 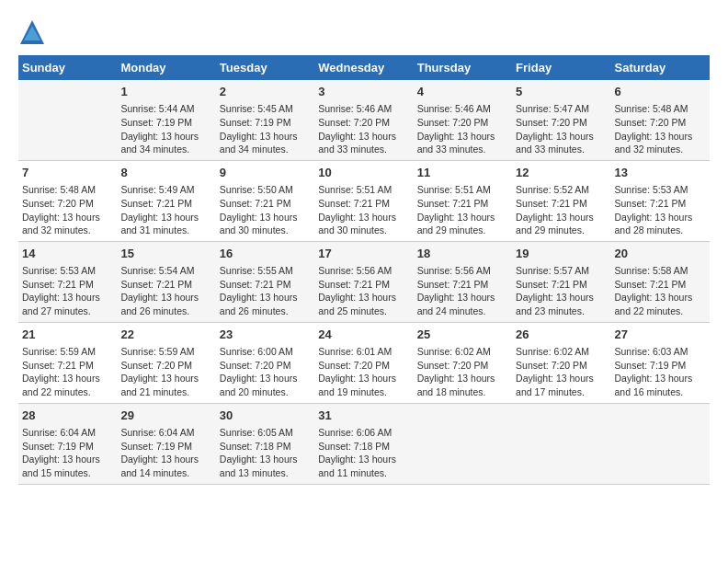 What do you see at coordinates (165, 443) in the screenshot?
I see `calendar-cell: 29Sunrise: 6:04 AMSunset: 7:19 PMDayligh…` at bounding box center [165, 443].